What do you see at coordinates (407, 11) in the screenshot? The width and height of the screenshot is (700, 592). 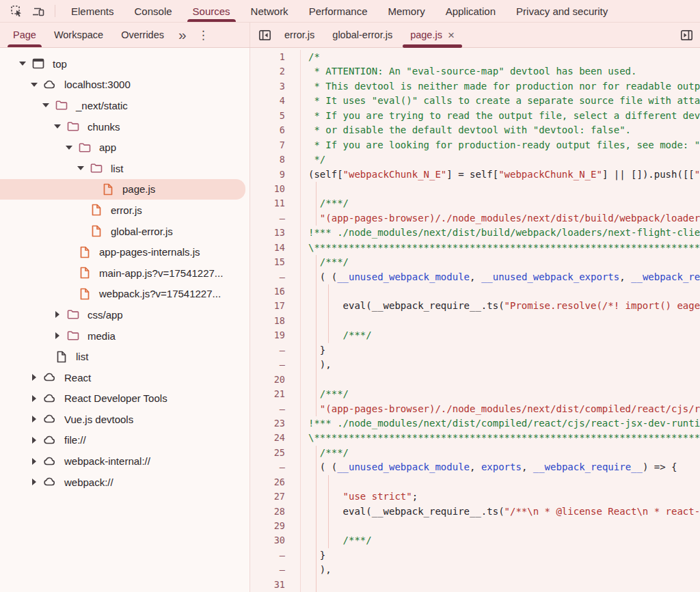 I see `tab-memory: Memory` at bounding box center [407, 11].